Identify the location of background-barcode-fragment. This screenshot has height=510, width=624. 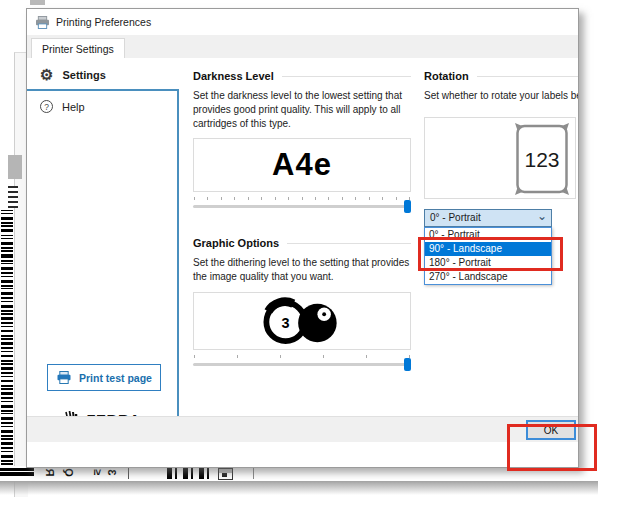
(13, 197).